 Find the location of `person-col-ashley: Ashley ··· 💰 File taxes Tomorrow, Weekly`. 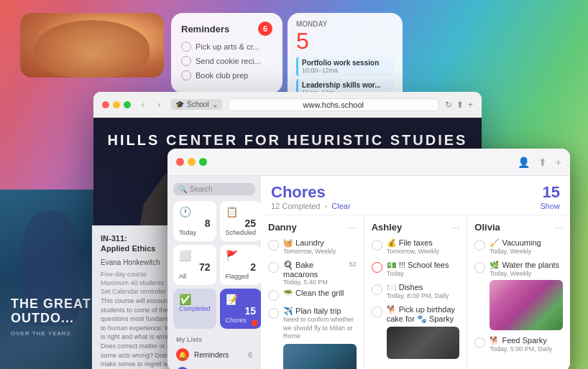

person-col-ashley: Ashley ··· 💰 File taxes Tomorrow, Weekly is located at coordinates (416, 292).